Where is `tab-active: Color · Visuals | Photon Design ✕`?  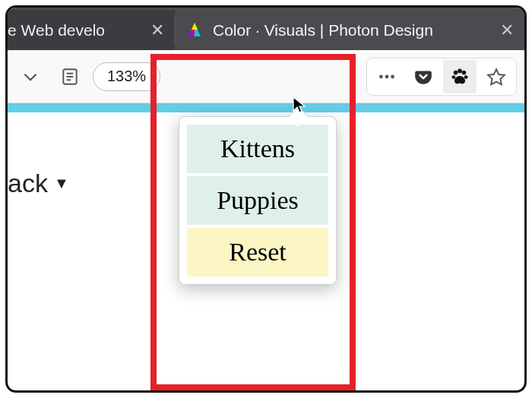
tab-active: Color · Visuals | Photon Design ✕ is located at coordinates (350, 30).